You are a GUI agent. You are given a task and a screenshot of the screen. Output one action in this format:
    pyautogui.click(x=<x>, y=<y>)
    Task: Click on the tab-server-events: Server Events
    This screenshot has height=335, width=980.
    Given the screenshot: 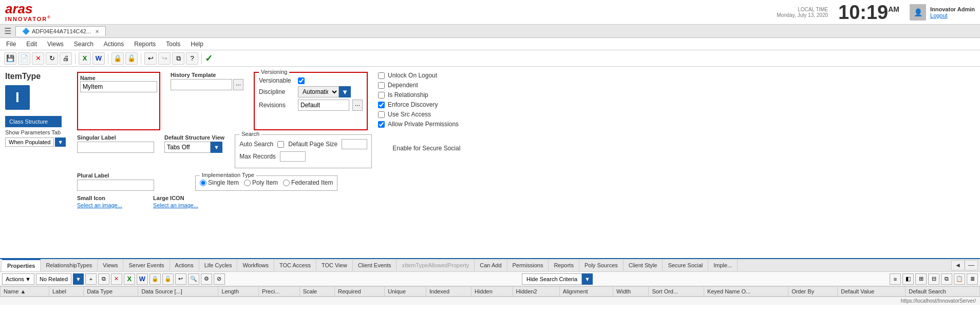 What is the action you would take?
    pyautogui.click(x=146, y=265)
    